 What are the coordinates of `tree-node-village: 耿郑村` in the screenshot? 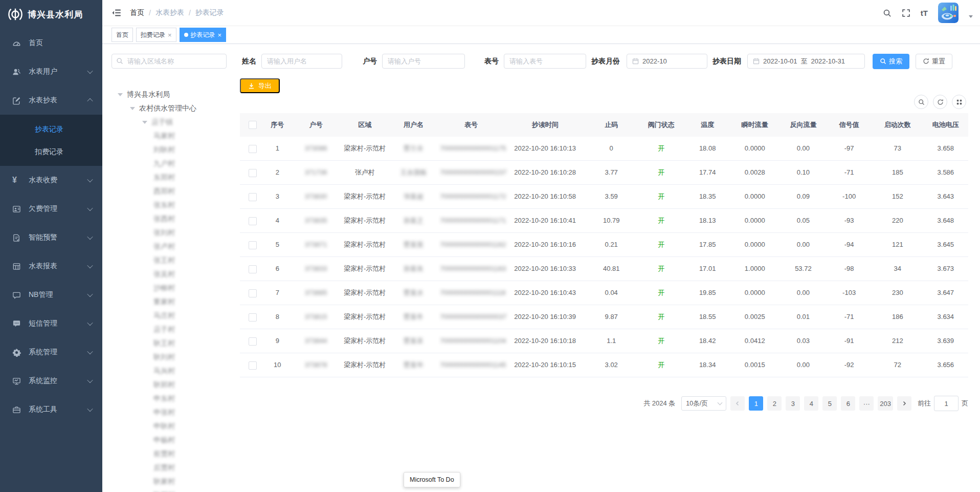 It's located at (169, 490).